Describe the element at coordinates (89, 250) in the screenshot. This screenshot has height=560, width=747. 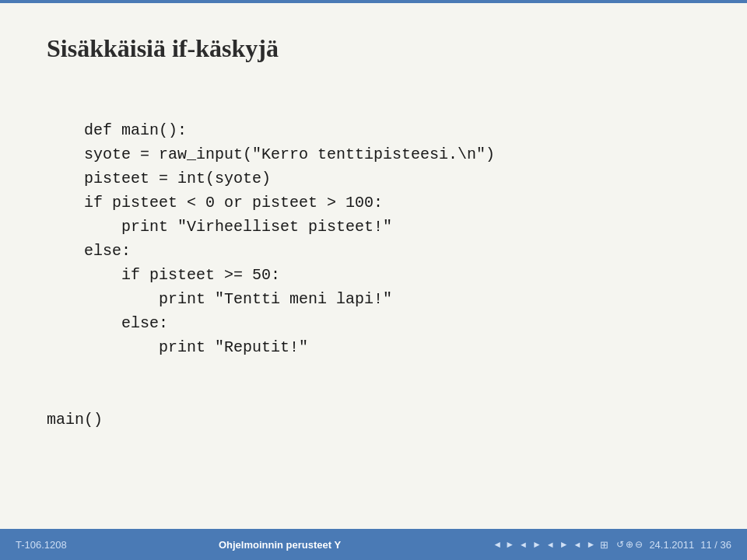
I see `code-line-6: else:` at that location.